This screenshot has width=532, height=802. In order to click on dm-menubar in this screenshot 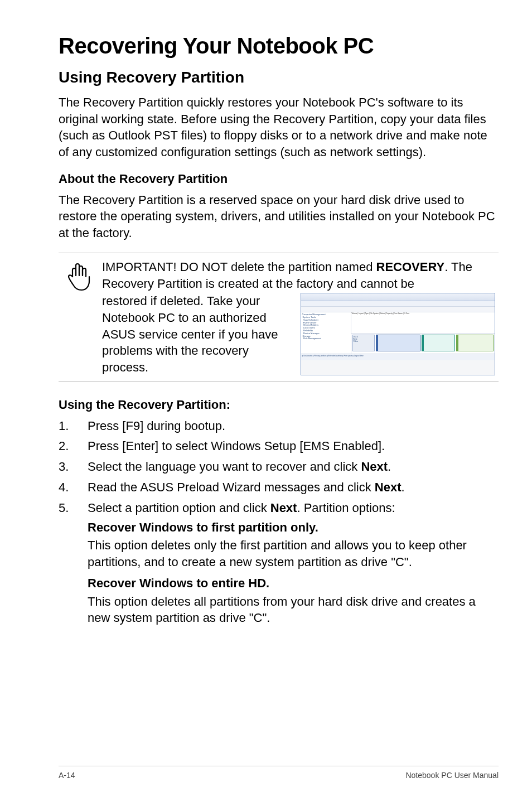, I will do `click(398, 304)`.